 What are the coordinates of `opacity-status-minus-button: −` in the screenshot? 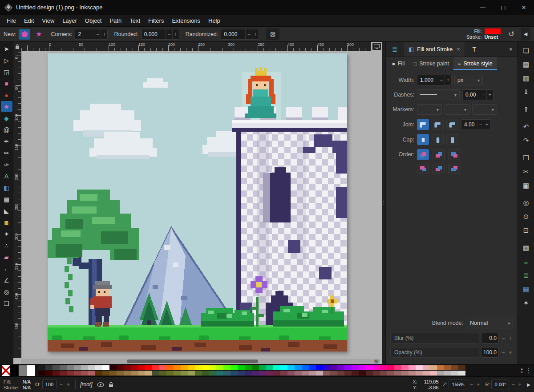 It's located at (61, 384).